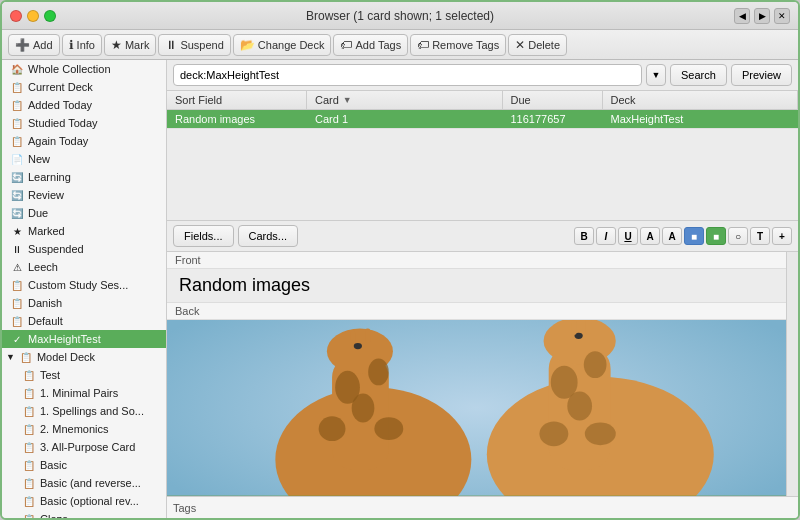  Describe the element at coordinates (82, 45) in the screenshot. I see `info-button: ℹ Info` at that location.